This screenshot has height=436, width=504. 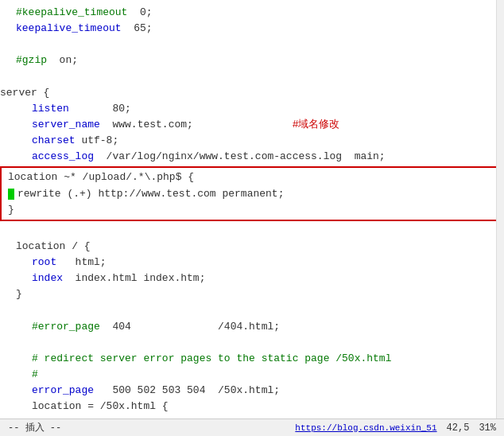 I want to click on line-2: keepalive_timeout 65;, so click(x=252, y=29).